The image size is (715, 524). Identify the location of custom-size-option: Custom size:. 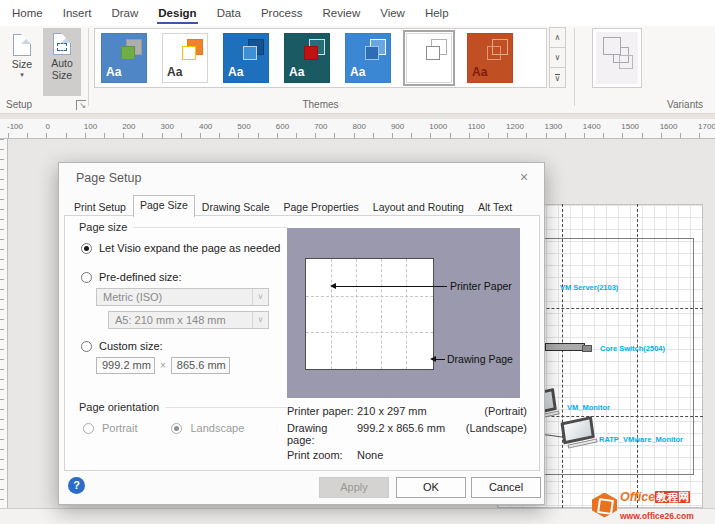
(122, 346).